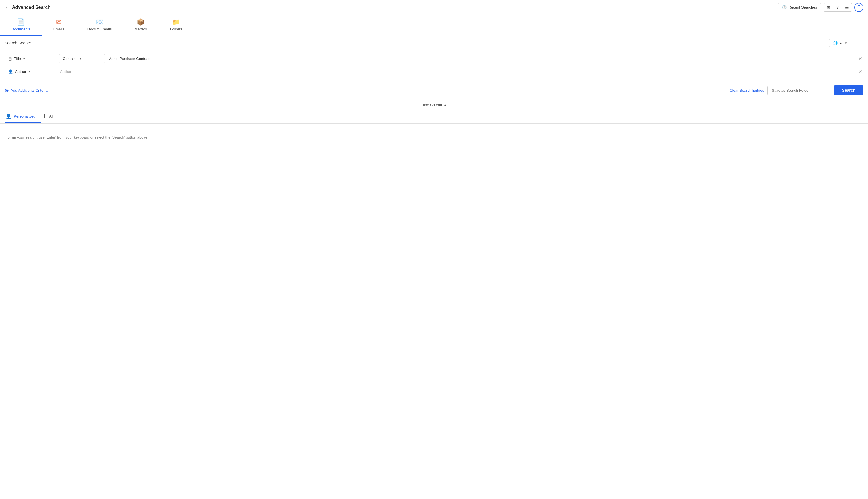  Describe the element at coordinates (835, 43) in the screenshot. I see `globe-icon: 🌐` at that location.